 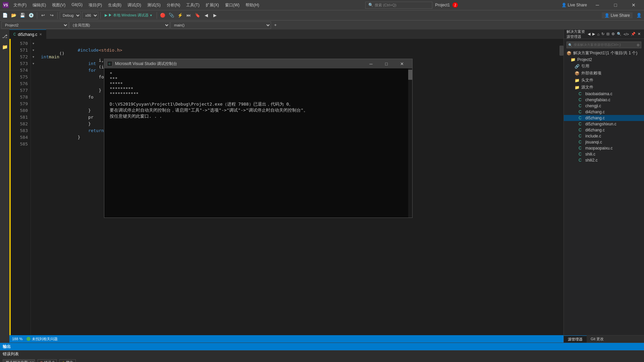 What do you see at coordinates (33, 187) in the screenshot?
I see `fold-indicators: ▾ ▾ ▾ ▾` at bounding box center [33, 187].